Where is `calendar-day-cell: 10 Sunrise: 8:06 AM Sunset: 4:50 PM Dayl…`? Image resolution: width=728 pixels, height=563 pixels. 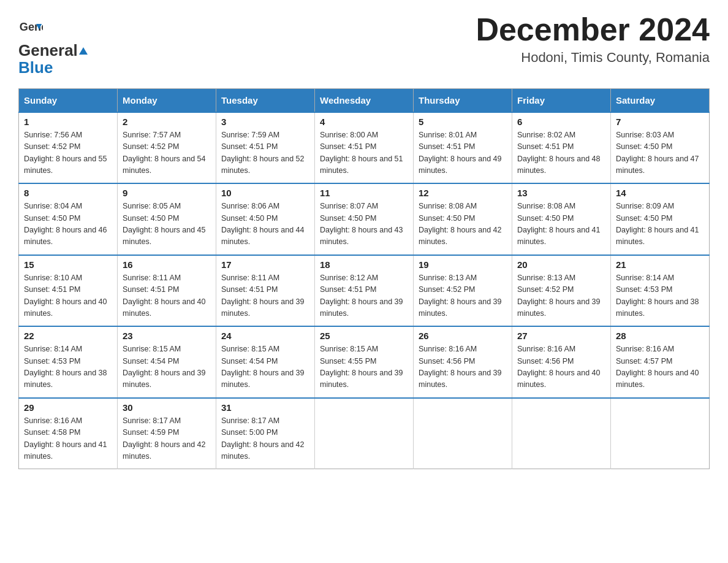
calendar-day-cell: 10 Sunrise: 8:06 AM Sunset: 4:50 PM Dayl… is located at coordinates (266, 220).